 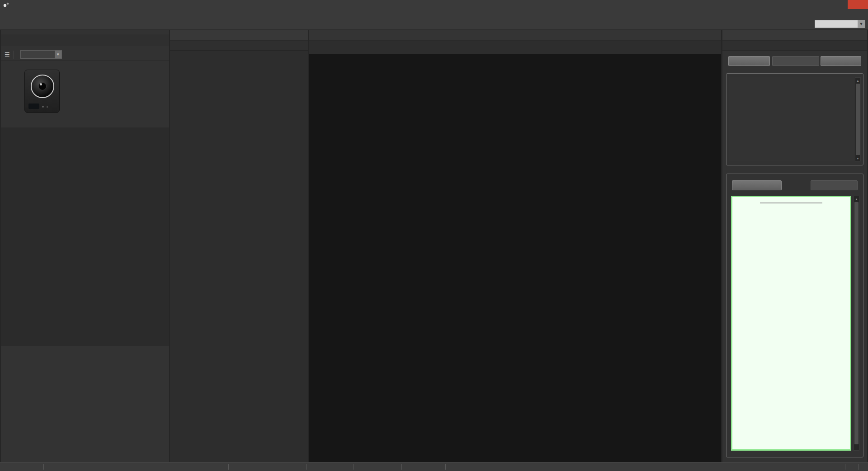 I want to click on options-group: ▲ ▼, so click(x=795, y=119).